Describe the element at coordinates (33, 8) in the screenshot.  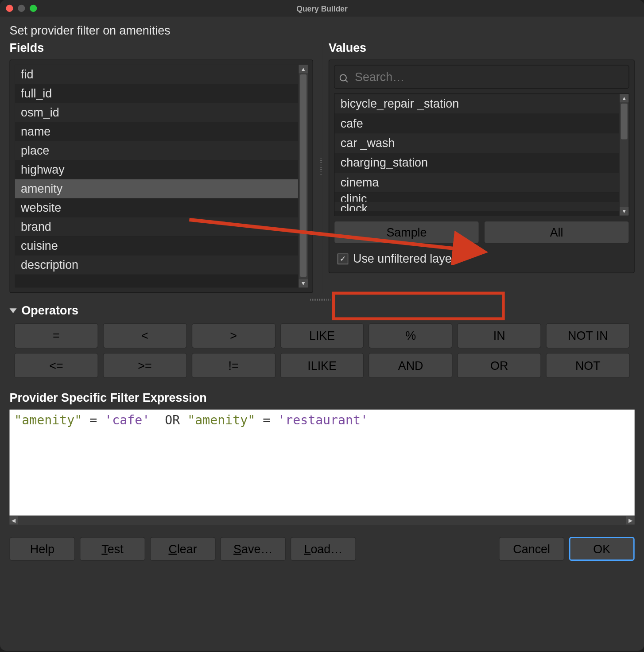
I see `maximize-window-button` at that location.